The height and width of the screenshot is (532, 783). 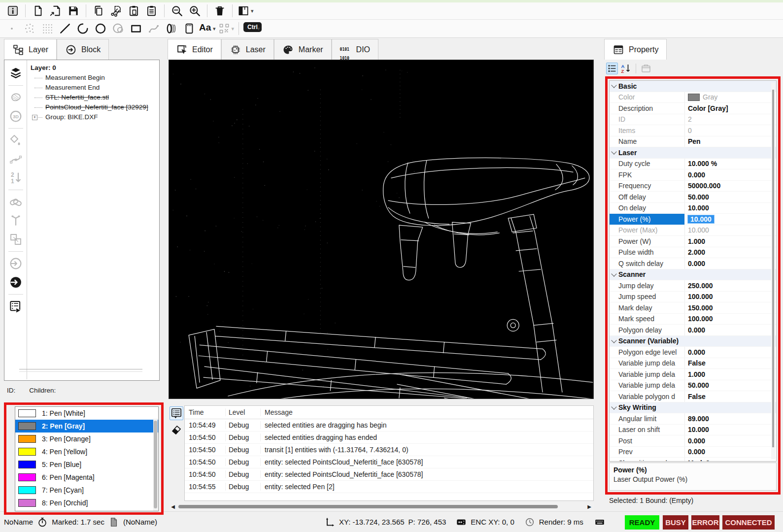 I want to click on property-row: On delay10.000, so click(x=693, y=209).